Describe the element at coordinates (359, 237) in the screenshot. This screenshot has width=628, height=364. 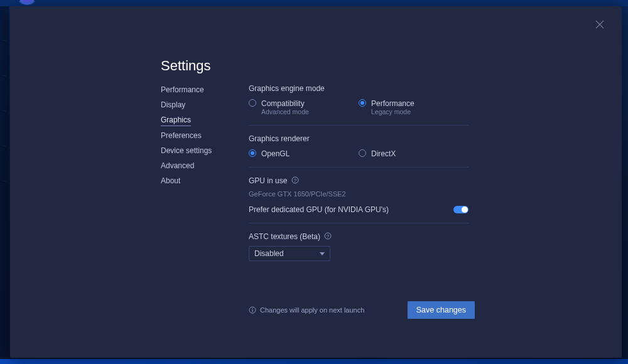
I see `astc-label: ASTC textures (Beta) ?` at that location.